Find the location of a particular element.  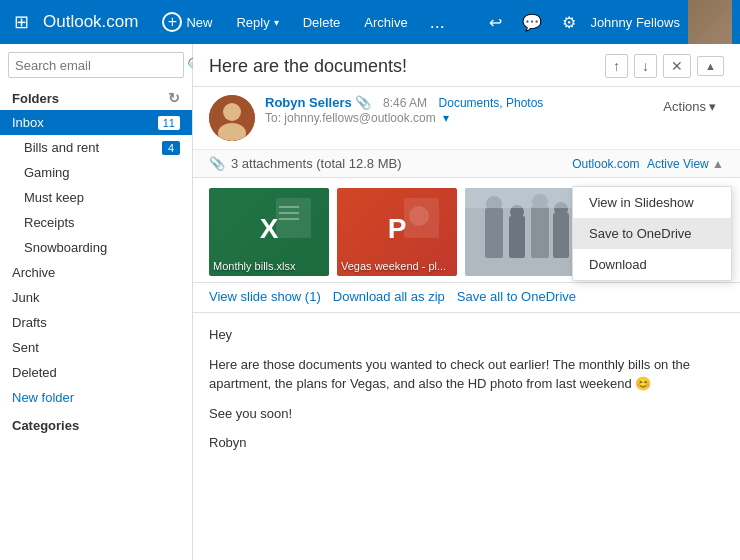

sidebar-item-junk: Junk is located at coordinates (96, 298).